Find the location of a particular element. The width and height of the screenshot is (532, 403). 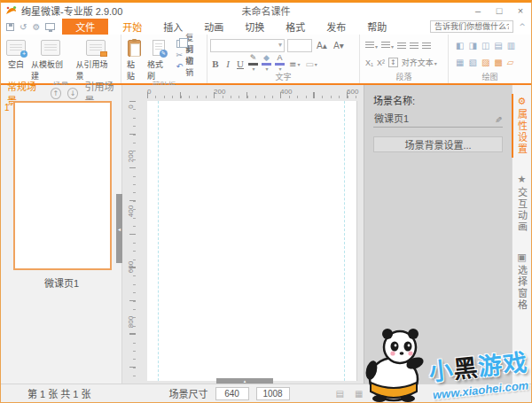

numbered-list-icon is located at coordinates (386, 45).